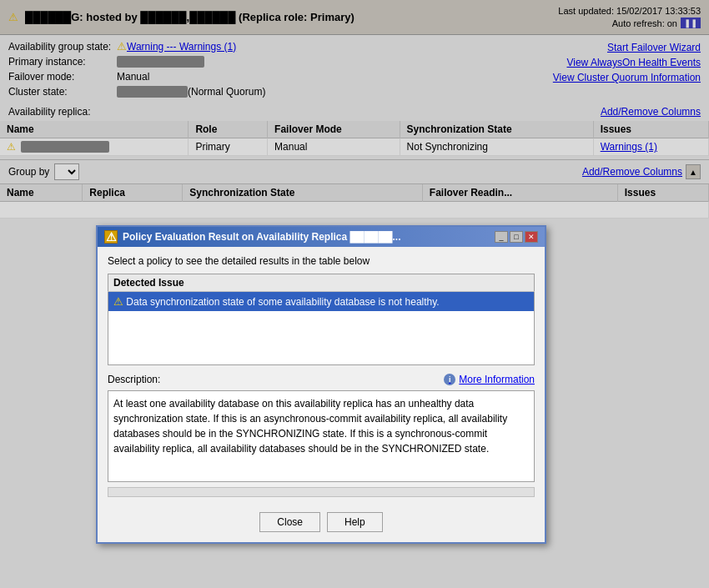  I want to click on modal-controls: _ □ ✕, so click(516, 237).